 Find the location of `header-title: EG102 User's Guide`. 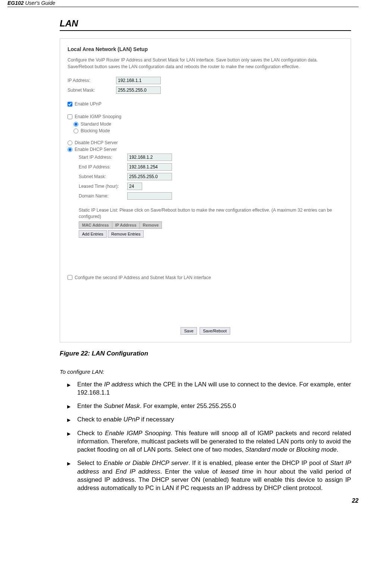

header-title: EG102 User's Guide is located at coordinates (31, 3).